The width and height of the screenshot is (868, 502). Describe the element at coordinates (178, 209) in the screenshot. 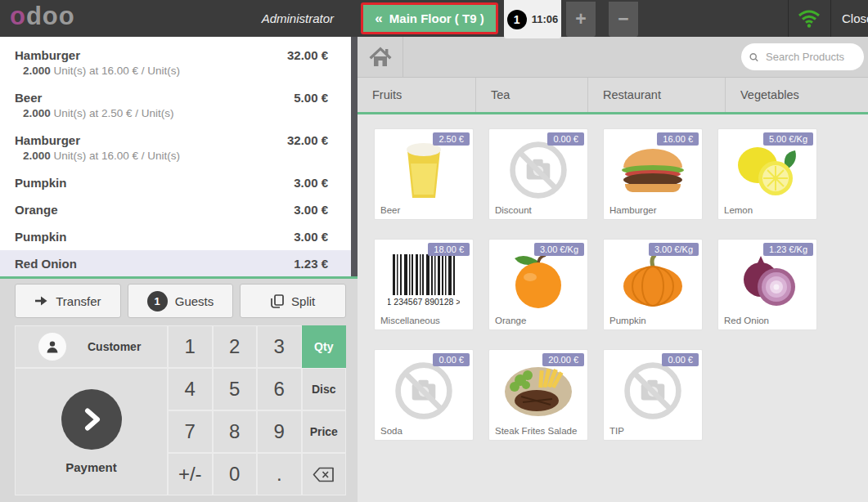

I see `order-line: Orange3.00 €` at that location.